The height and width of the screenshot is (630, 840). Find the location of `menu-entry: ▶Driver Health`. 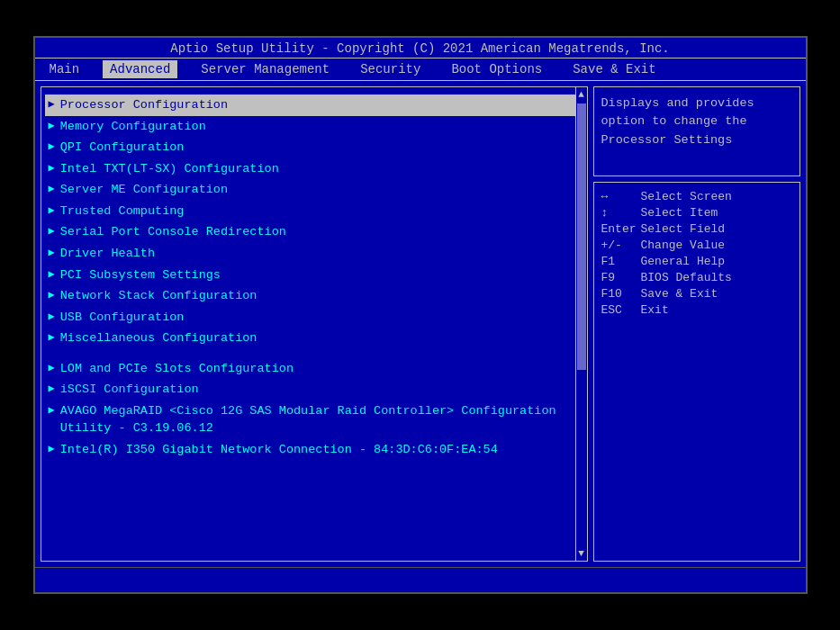

menu-entry: ▶Driver Health is located at coordinates (314, 254).